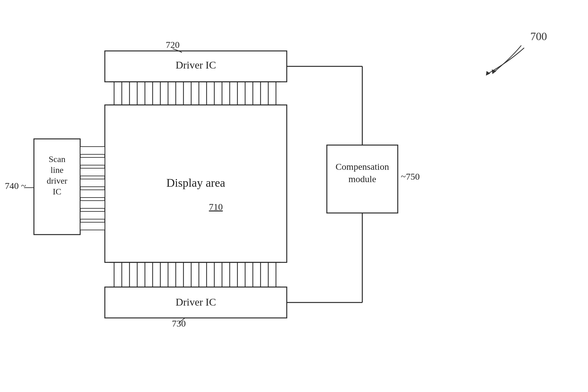 This screenshot has width=588, height=392. What do you see at coordinates (57, 170) in the screenshot?
I see `scan-line-driver-label2: line` at bounding box center [57, 170].